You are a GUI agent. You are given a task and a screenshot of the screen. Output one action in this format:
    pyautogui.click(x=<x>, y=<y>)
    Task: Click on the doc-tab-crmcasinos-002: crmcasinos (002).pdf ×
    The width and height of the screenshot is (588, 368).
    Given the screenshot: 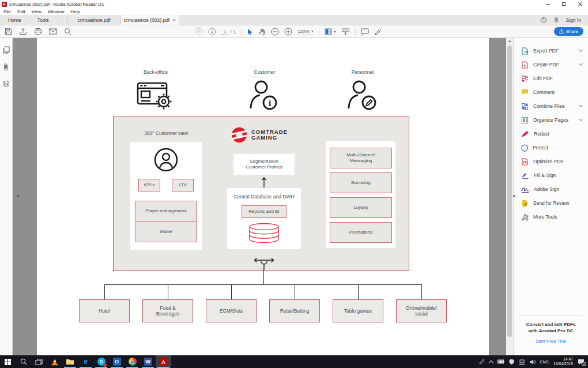 What is the action you would take?
    pyautogui.click(x=150, y=20)
    